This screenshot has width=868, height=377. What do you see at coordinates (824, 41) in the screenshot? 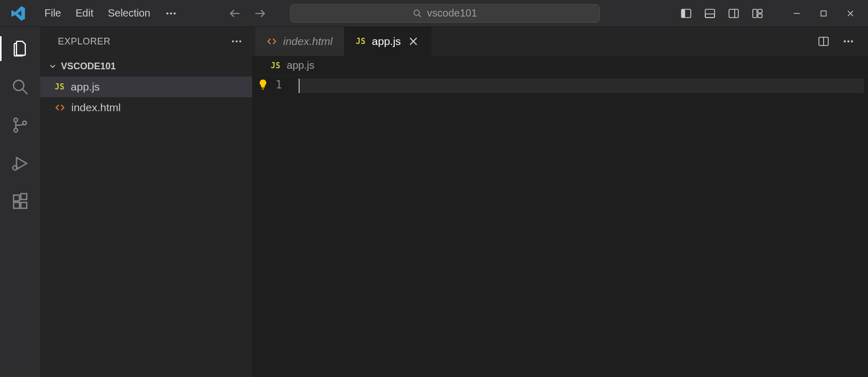
I see `split-editor-icon` at bounding box center [824, 41].